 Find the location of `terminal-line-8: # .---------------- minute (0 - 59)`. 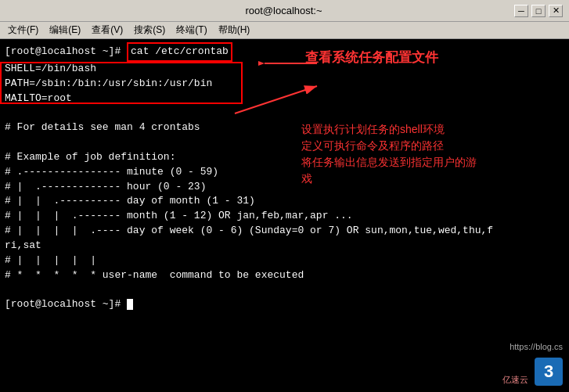

terminal-line-8: # .---------------- minute (0 - 59) is located at coordinates (285, 172).